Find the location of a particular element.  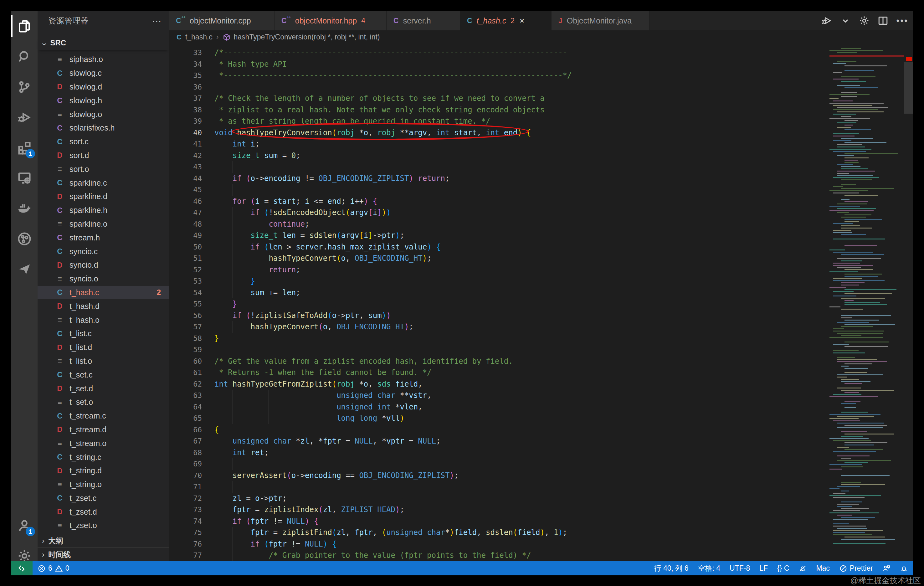

code-line-62: 62int hashTypeGetFromZiplist(robj *o, sd… is located at coordinates (541, 384).